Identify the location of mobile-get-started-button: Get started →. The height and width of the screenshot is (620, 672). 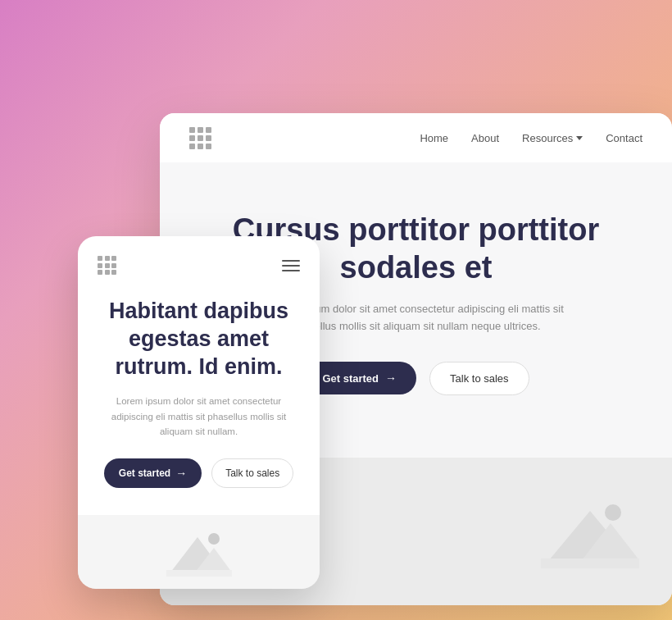
(152, 473).